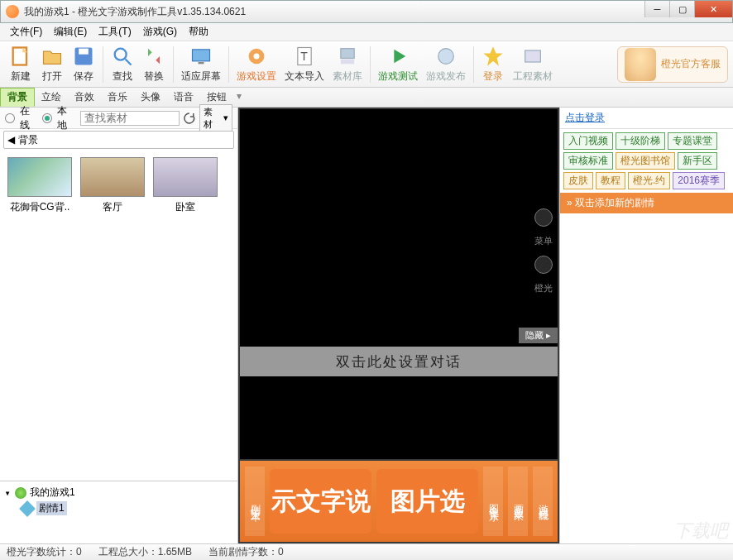 This screenshot has height=560, width=733. What do you see at coordinates (647, 379) in the screenshot?
I see `right-empty` at bounding box center [647, 379].